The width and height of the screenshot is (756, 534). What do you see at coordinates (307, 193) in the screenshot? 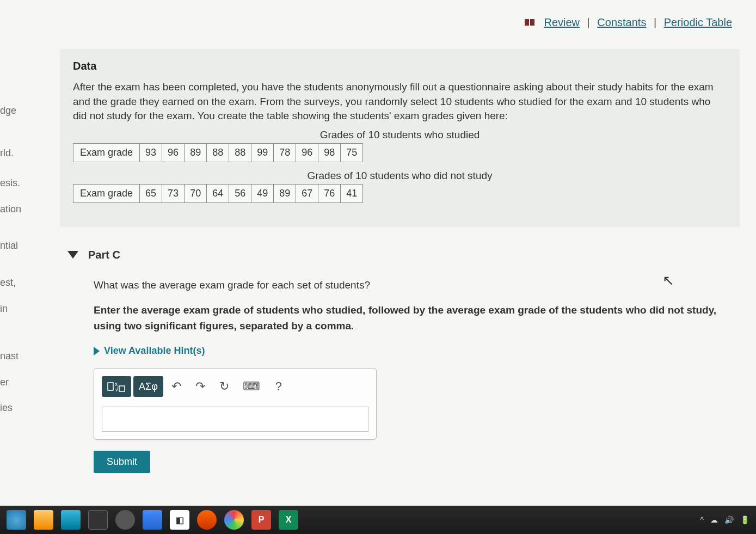
I see `grade-cell: 67` at bounding box center [307, 193].